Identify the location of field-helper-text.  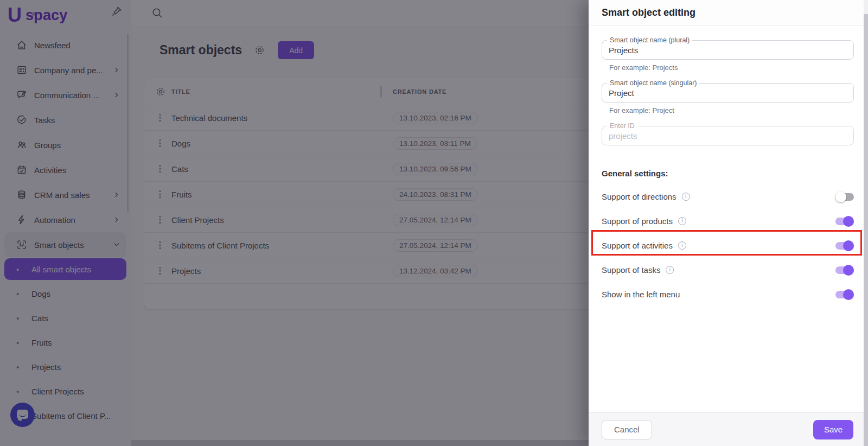
(731, 153).